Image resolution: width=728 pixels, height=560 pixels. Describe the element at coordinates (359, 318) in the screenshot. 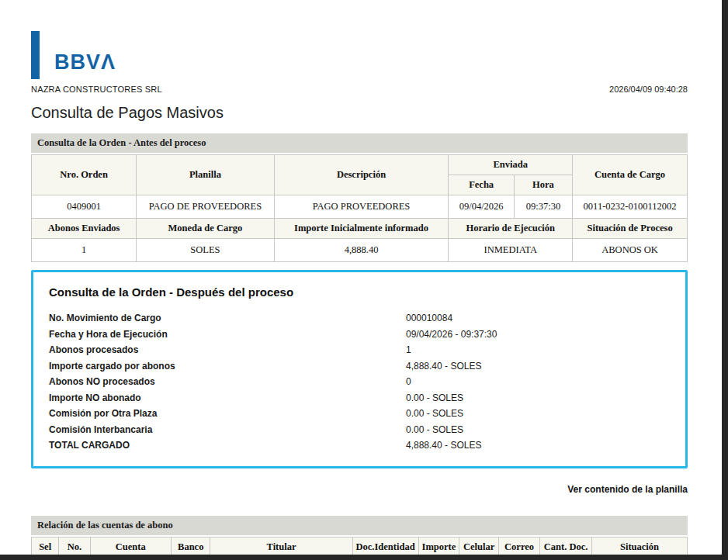

I see `field-row: No. Movimiento de Cargo 000010084` at that location.